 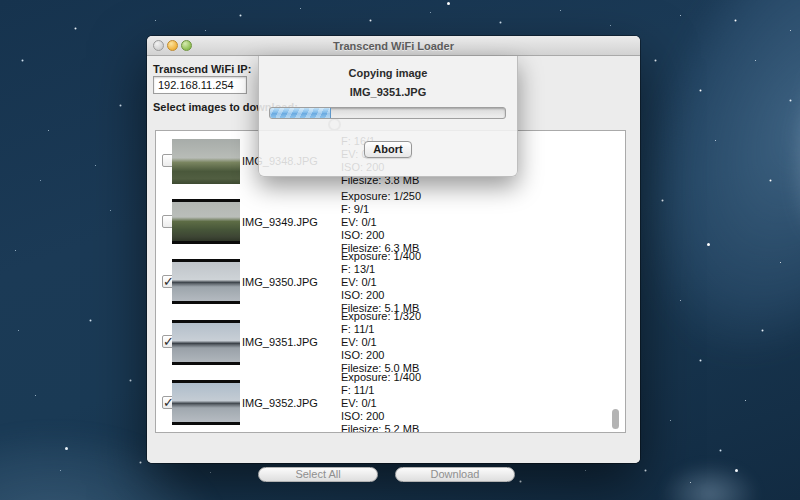 I want to click on exif-info: Exposure: 1/400F: 13/1EV: 0/1ISO: 200Fil…, so click(x=381, y=282).